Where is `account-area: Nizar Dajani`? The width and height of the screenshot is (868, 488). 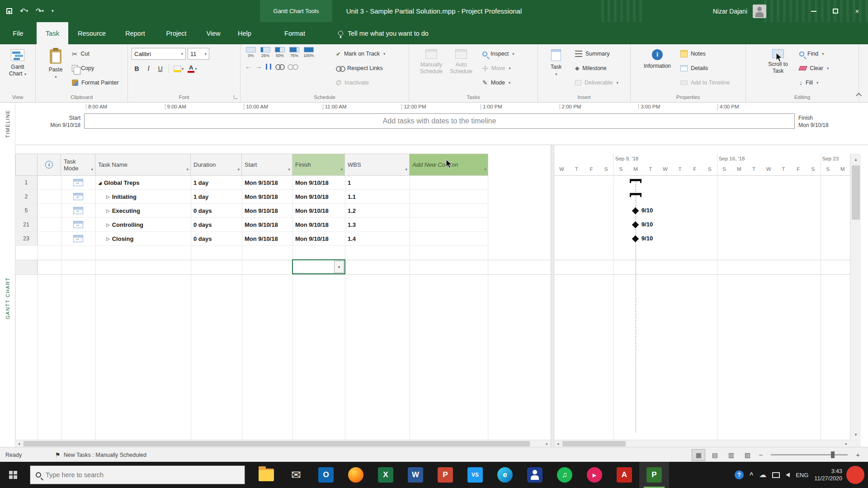 account-area: Nizar Dajani is located at coordinates (740, 11).